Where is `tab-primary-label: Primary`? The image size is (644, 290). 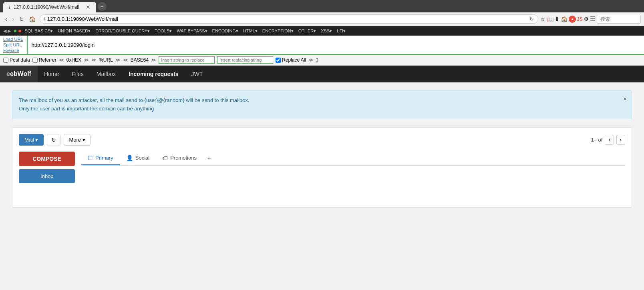
tab-primary-label: Primary is located at coordinates (104, 158).